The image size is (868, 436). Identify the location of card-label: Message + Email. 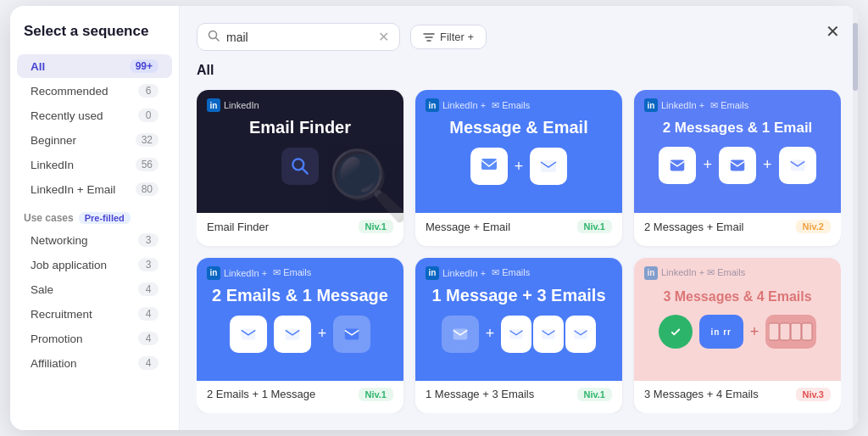
(468, 227).